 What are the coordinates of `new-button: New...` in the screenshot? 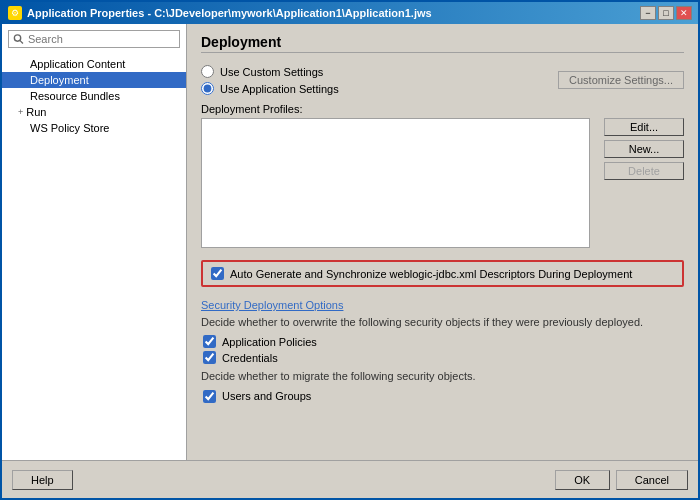 It's located at (644, 149).